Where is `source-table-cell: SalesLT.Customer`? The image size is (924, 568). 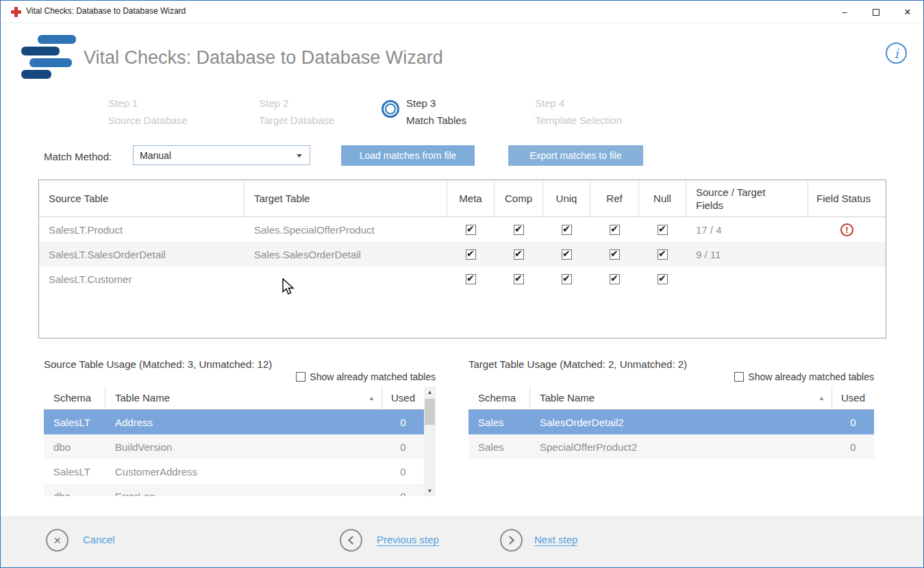
source-table-cell: SalesLT.Customer is located at coordinates (142, 280).